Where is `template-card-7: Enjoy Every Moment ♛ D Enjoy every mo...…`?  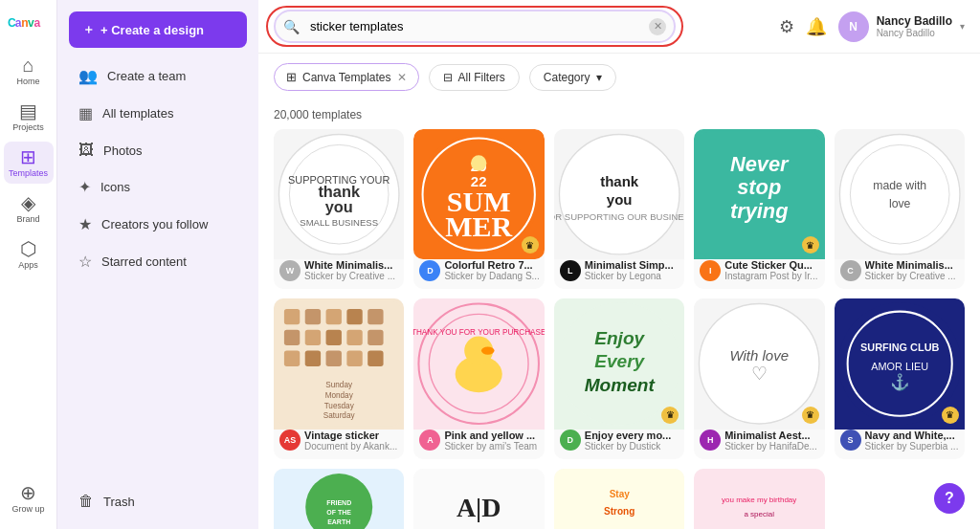
template-card-7: Enjoy Every Moment ♛ D Enjoy every mo...… is located at coordinates (619, 379).